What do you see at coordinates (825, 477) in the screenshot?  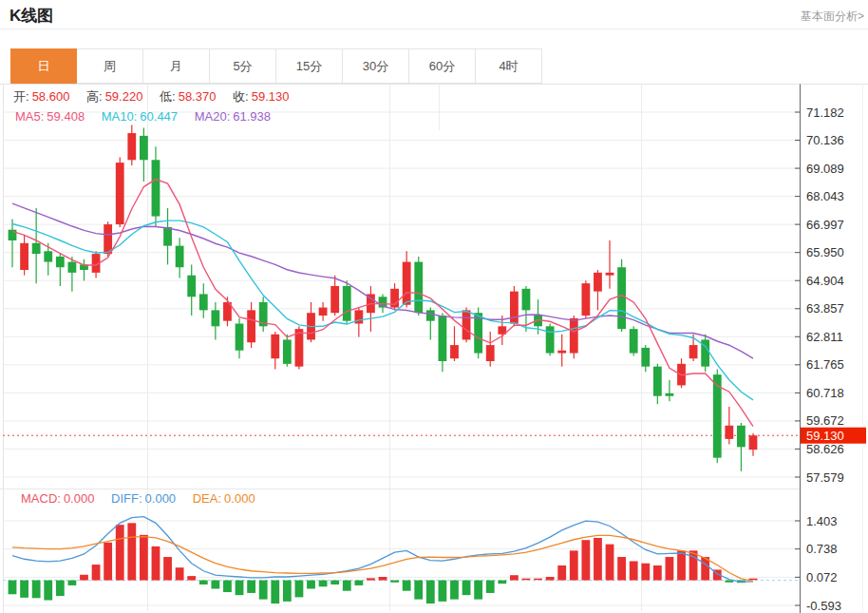 I see `y-axis-tick-label: 57.579` at bounding box center [825, 477].